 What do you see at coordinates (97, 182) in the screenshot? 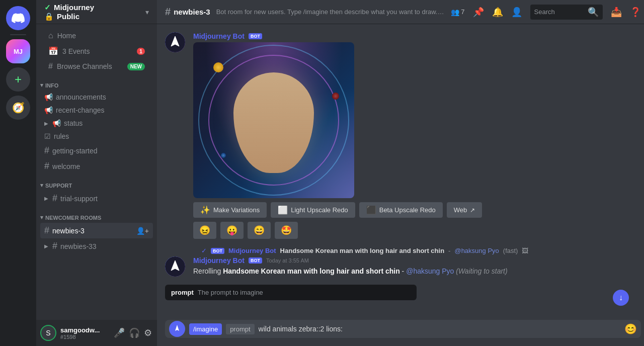
I see `section-support: ▾ SUPPORT` at bounding box center [97, 182].